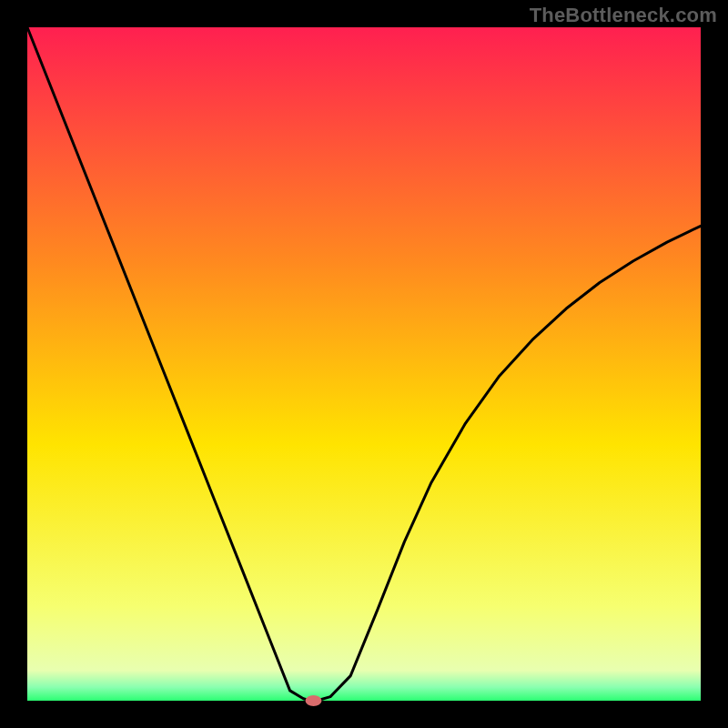  I want to click on watermark-text: TheBottleneck.com, so click(623, 15).